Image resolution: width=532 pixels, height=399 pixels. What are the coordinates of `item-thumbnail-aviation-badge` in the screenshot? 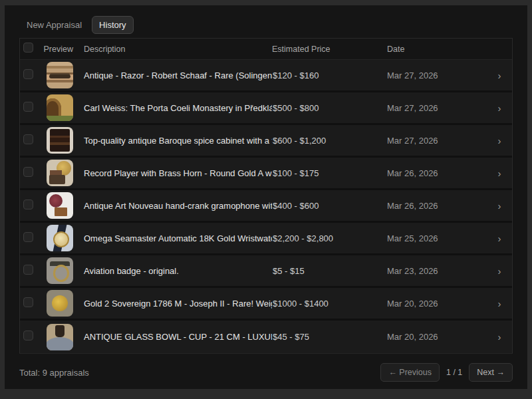 It's located at (60, 271).